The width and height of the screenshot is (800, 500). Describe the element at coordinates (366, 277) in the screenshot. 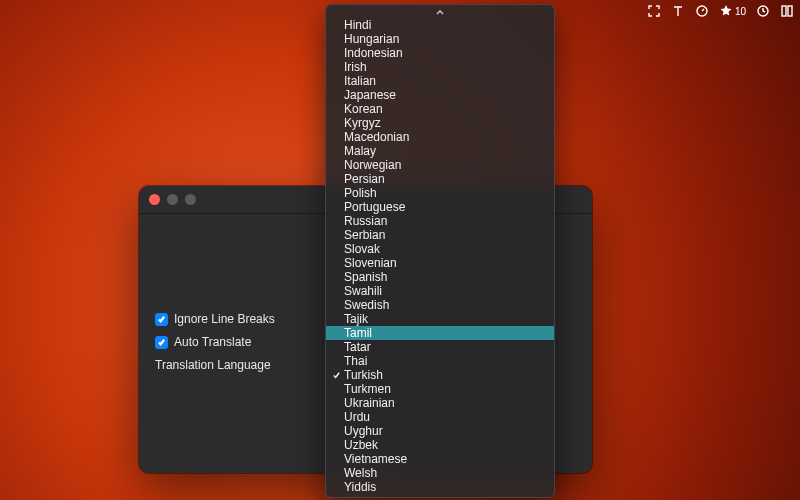

I see `language-option-label: Spanish` at that location.